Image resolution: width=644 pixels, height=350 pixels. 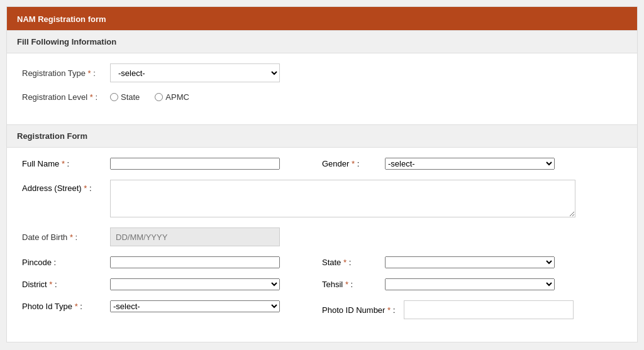 I want to click on section2-title: Registration Form, so click(x=52, y=136).